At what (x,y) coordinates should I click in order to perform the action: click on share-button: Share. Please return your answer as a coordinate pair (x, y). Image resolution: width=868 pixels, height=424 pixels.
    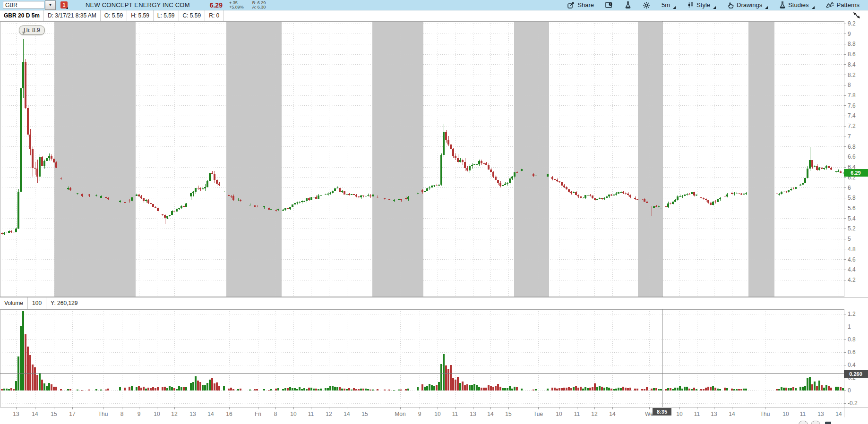
    Looking at the image, I should click on (581, 5).